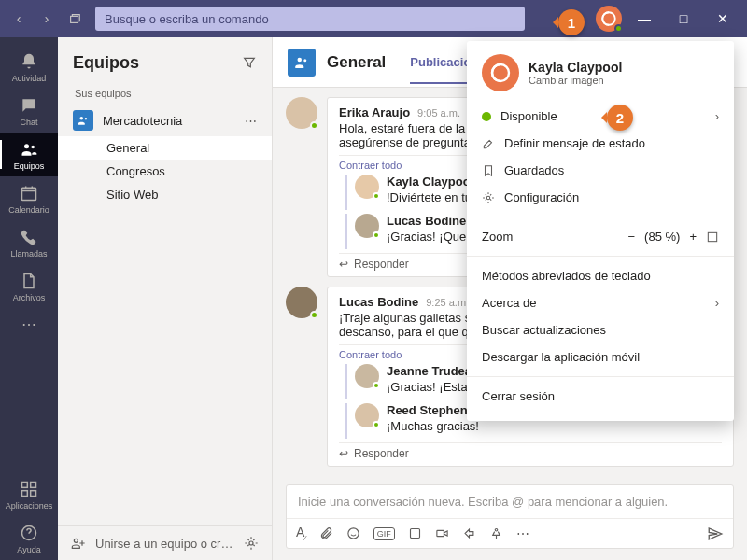 This screenshot has height=560, width=747. Describe the element at coordinates (29, 155) in the screenshot. I see `rail-teams: Equipos` at that location.